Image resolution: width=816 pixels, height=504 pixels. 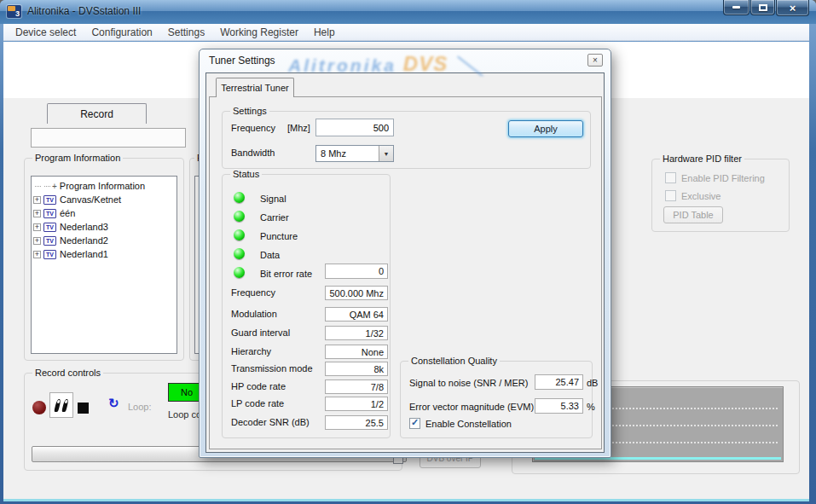 What do you see at coordinates (184, 414) in the screenshot?
I see `loop-count-label: Loop co` at bounding box center [184, 414].